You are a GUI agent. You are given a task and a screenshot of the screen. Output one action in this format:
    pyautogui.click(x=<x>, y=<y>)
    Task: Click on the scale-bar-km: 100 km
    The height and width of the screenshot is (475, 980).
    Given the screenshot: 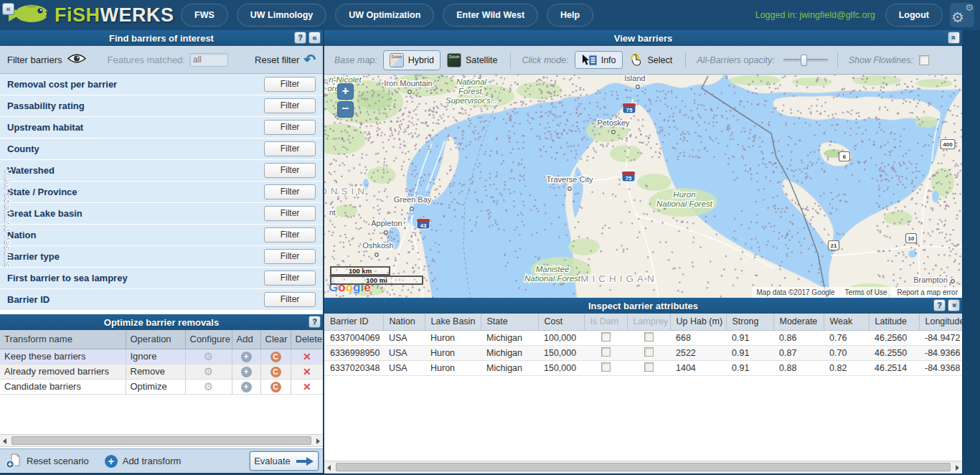 What is the action you would take?
    pyautogui.click(x=360, y=271)
    